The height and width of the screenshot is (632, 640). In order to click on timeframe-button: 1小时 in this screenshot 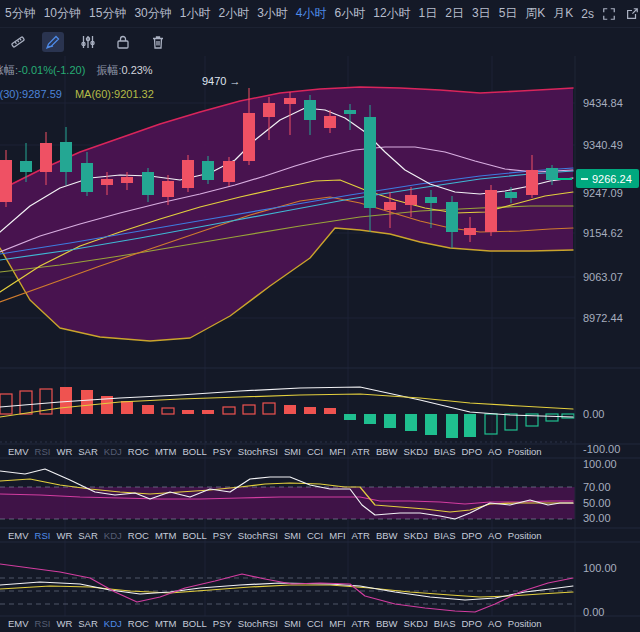, I will do `click(196, 14)`.